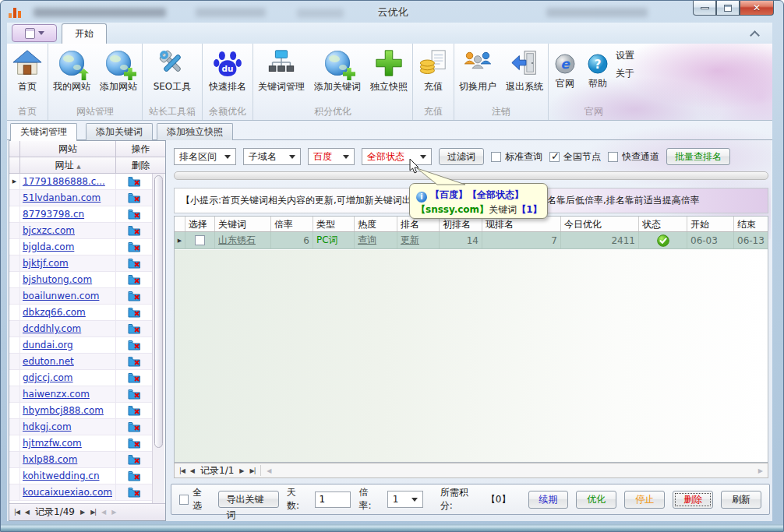 The width and height of the screenshot is (784, 532). I want to click on site-link: koucaixuexiao.com, so click(67, 492).